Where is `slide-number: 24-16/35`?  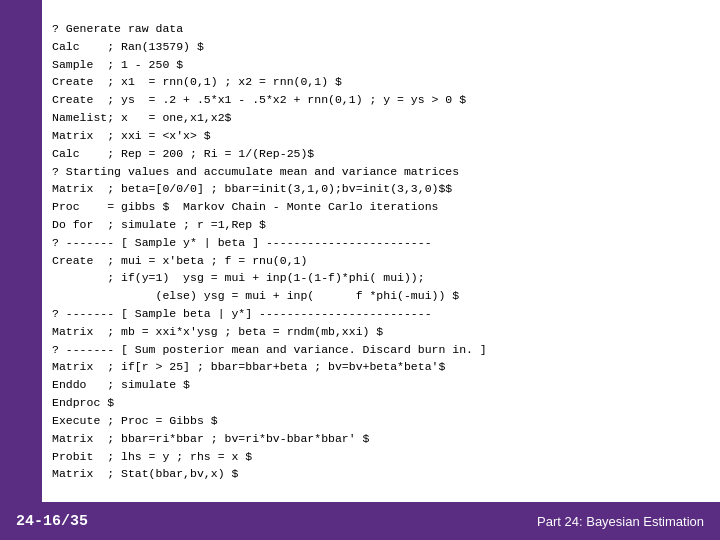
slide-number: 24-16/35 is located at coordinates (52, 522).